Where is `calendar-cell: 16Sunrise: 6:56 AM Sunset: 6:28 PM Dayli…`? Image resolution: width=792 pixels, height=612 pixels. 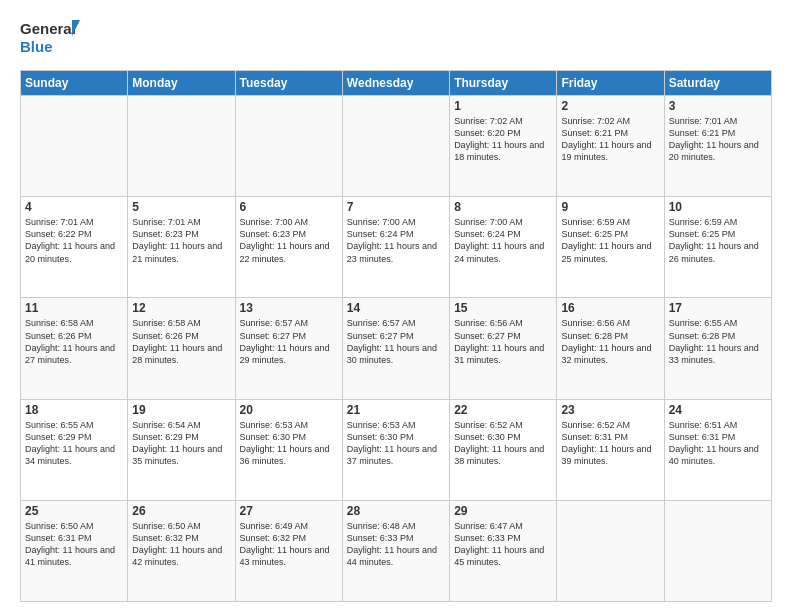
calendar-cell: 16Sunrise: 6:56 AM Sunset: 6:28 PM Dayli… is located at coordinates (610, 348).